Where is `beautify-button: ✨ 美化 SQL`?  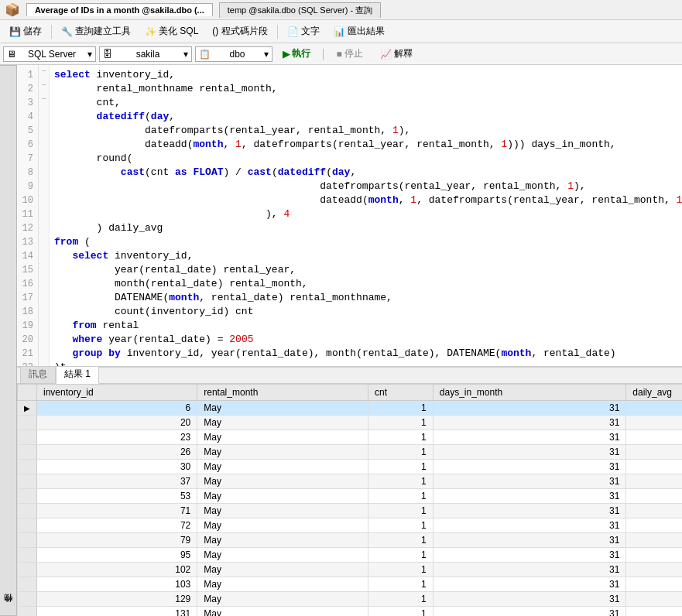 beautify-button: ✨ 美化 SQL is located at coordinates (172, 31).